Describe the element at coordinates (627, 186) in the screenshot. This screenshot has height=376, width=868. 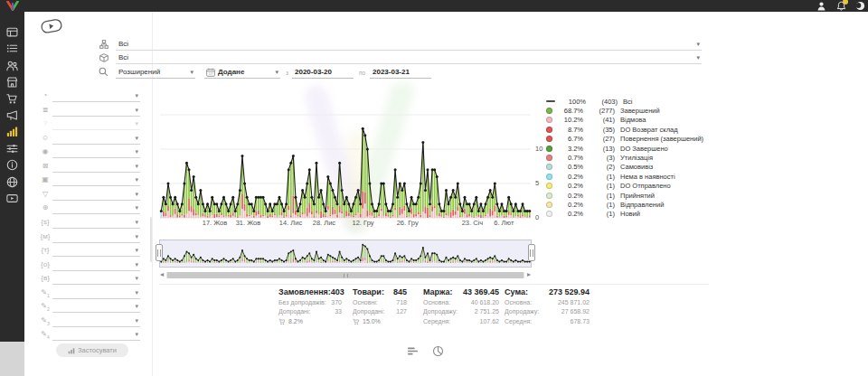
I see `legend-item: 0.2%(1)DO Отправлено` at that location.